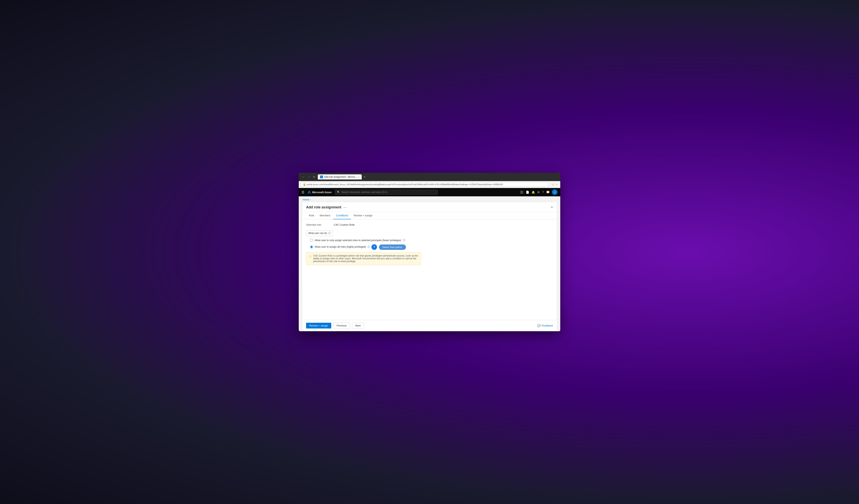 The height and width of the screenshot is (504, 859). I want to click on selected-role-row: Selected role C4C Custom Role, so click(430, 225).